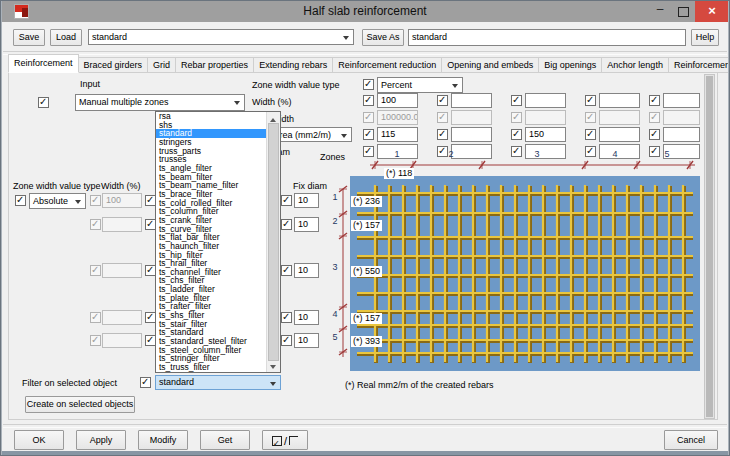 Image resolution: width=730 pixels, height=456 pixels. I want to click on cancel-button: Cancel, so click(691, 440).